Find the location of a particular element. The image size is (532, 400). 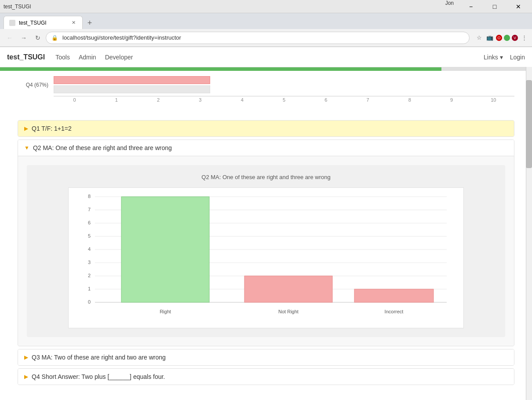

minimize-button: − is located at coordinates (471, 7).